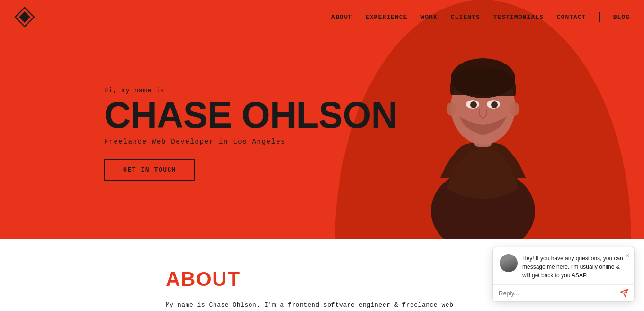 The height and width of the screenshot is (311, 644). Describe the element at coordinates (251, 115) in the screenshot. I see `hero-name: CHASE OHLSON` at that location.